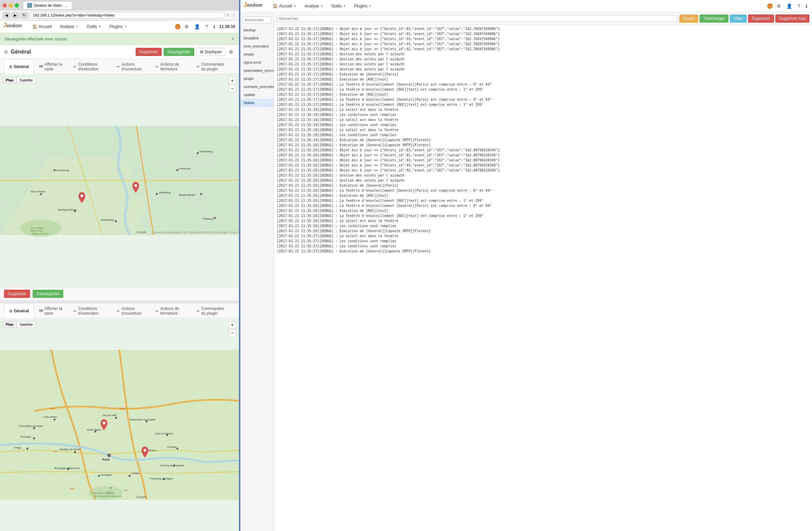 The image size is (812, 531). I want to click on log-line: [2017-01-21 11:35:27][DEBUG] : Le soleil…, so click(543, 236).